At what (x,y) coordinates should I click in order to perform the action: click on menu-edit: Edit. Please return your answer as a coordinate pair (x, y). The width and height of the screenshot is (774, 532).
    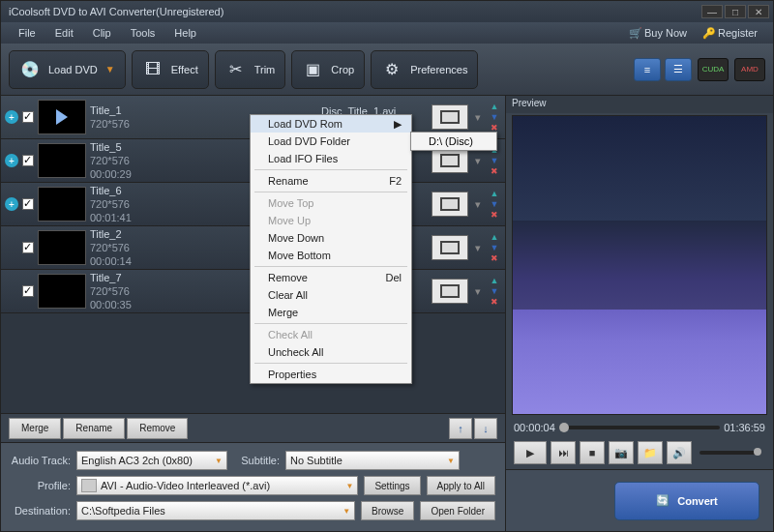
    Looking at the image, I should click on (64, 33).